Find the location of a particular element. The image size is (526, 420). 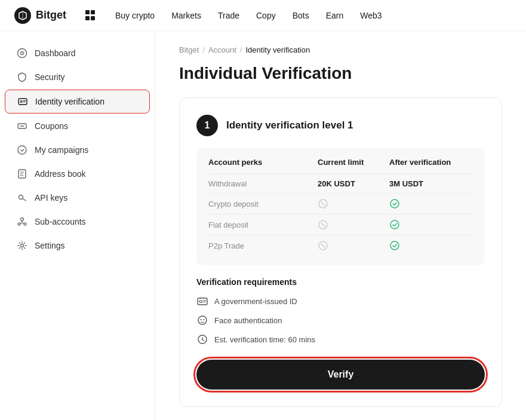

clock-icon is located at coordinates (202, 339).